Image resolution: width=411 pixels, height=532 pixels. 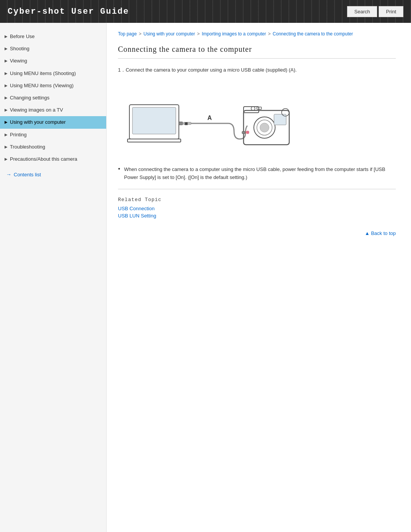 What do you see at coordinates (53, 86) in the screenshot?
I see `sidebar-item-using-menu-viewing: ▶ Using MENU items (Viewing)` at bounding box center [53, 86].